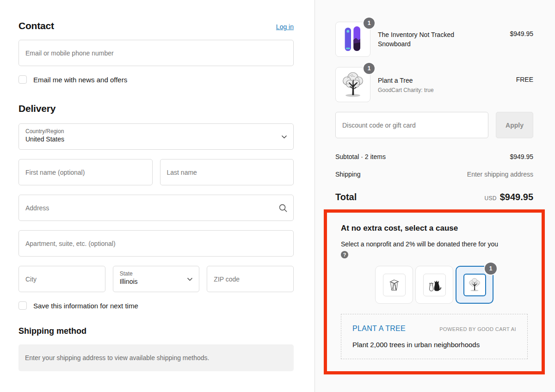 Image resolution: width=555 pixels, height=392 pixels. Describe the element at coordinates (478, 329) in the screenshot. I see `powered-by-label: POWERED BY GOOD CART AI` at that location.